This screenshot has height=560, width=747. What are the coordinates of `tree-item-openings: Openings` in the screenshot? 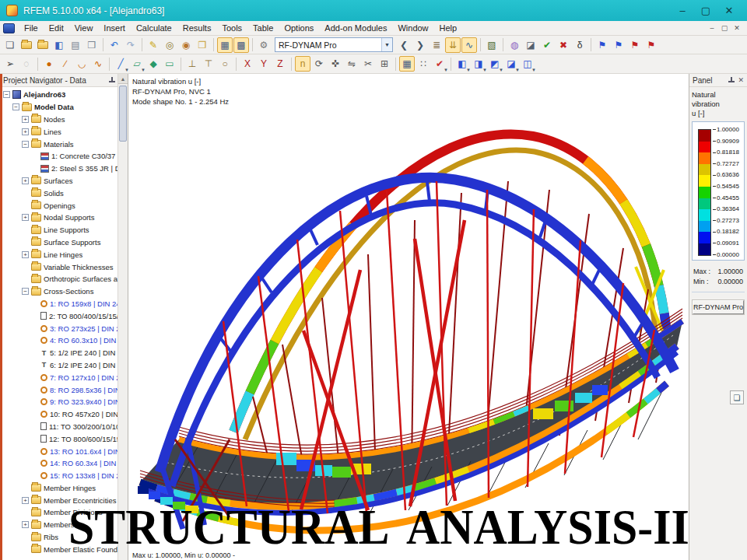 It's located at (65, 205).